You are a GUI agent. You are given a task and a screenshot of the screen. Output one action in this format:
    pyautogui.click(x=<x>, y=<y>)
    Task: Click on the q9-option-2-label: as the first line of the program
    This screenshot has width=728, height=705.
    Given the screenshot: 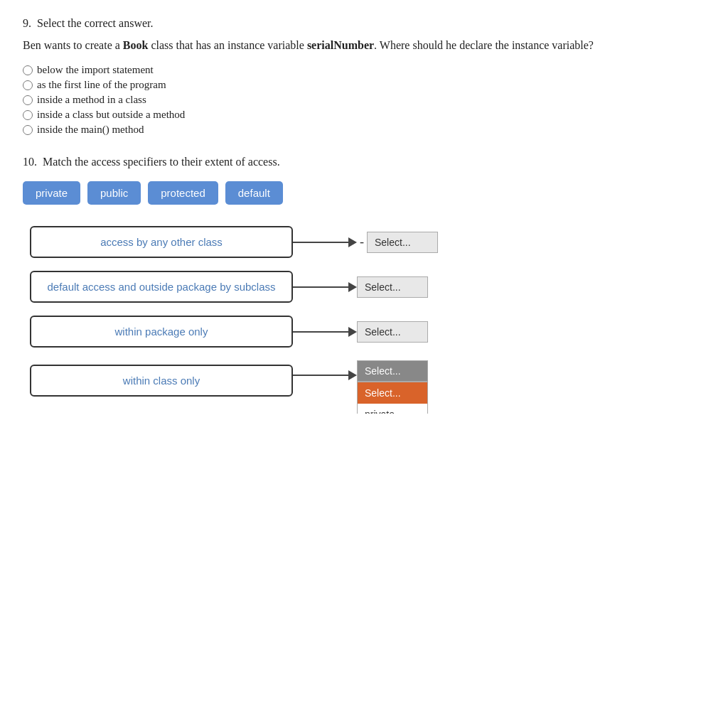 What is the action you would take?
    pyautogui.click(x=102, y=85)
    